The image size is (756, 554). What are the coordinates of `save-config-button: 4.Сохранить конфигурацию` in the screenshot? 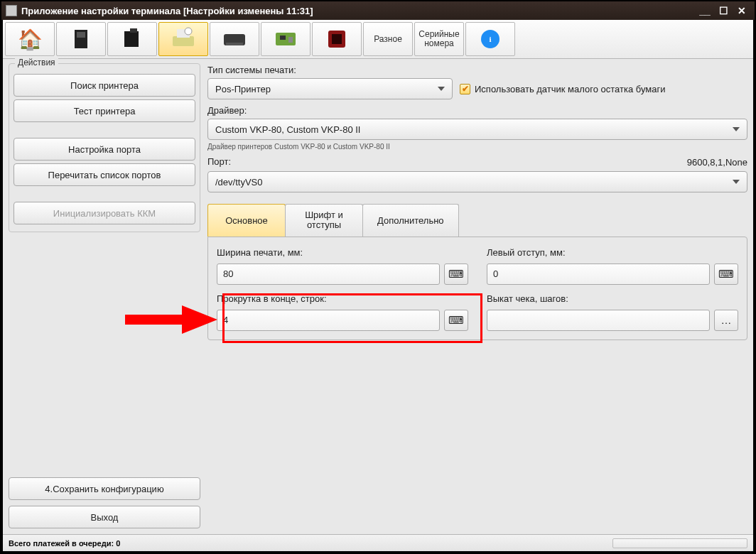 It's located at (104, 489).